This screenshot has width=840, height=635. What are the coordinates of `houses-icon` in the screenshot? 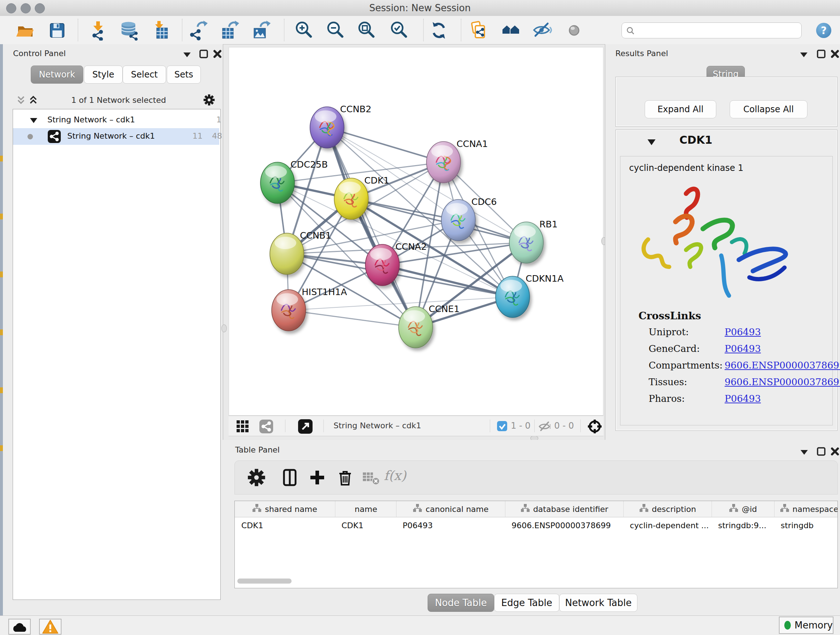 It's located at (511, 30).